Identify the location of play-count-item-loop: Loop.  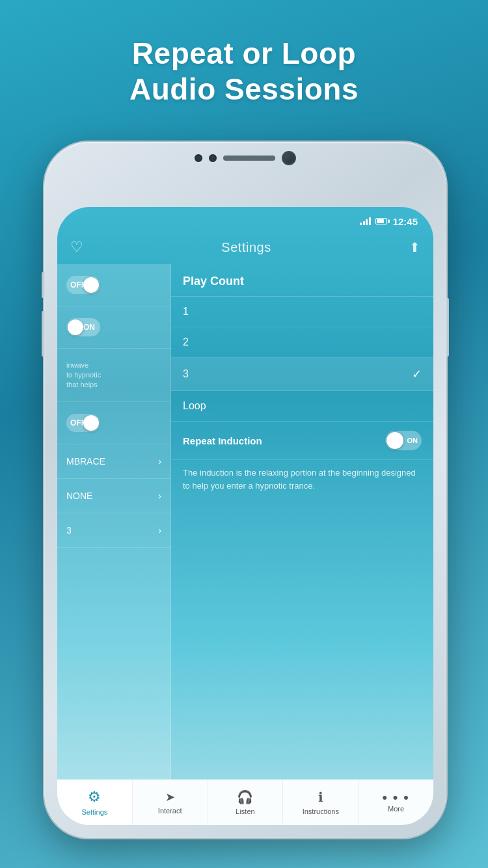
(302, 406).